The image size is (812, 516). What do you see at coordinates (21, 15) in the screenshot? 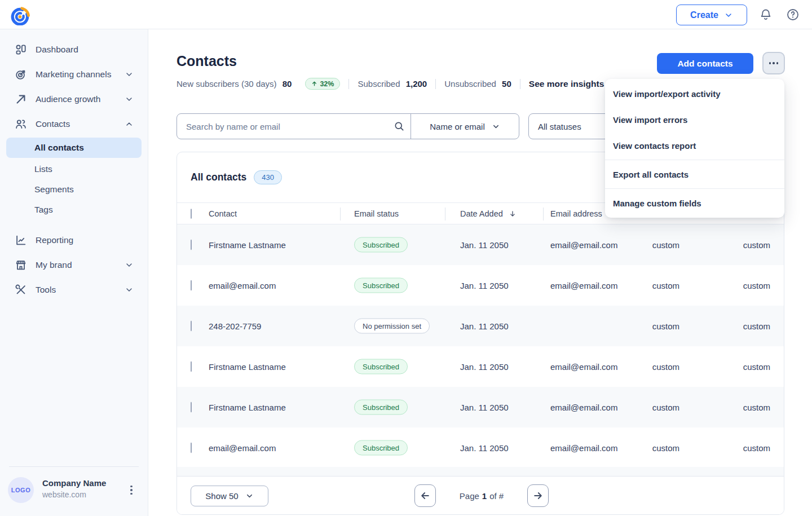
I see `app-logo-icon` at bounding box center [21, 15].